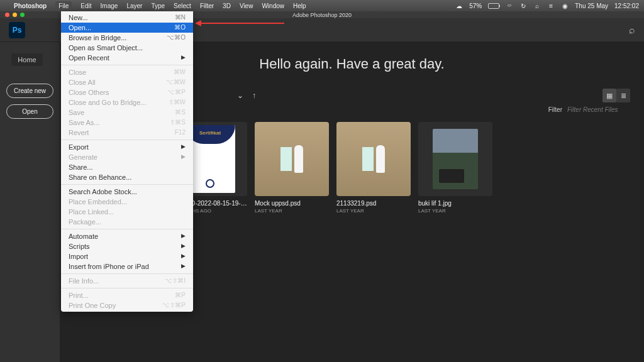 Image resolution: width=644 pixels, height=362 pixels. What do you see at coordinates (17, 30) in the screenshot?
I see `photoshop-logo: Ps` at bounding box center [17, 30].